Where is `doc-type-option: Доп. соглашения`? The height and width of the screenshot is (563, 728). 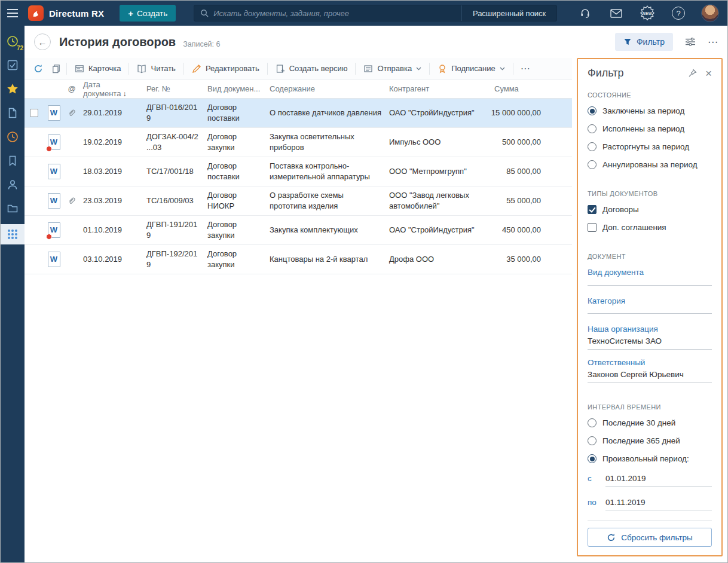 doc-type-option: Доп. соглашения is located at coordinates (650, 227).